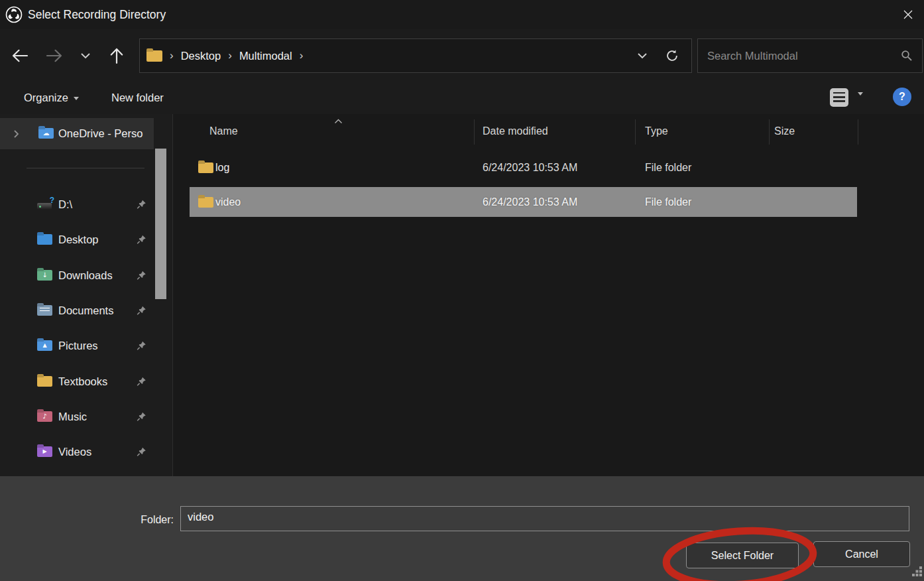  I want to click on cancel-button: Cancel, so click(862, 554).